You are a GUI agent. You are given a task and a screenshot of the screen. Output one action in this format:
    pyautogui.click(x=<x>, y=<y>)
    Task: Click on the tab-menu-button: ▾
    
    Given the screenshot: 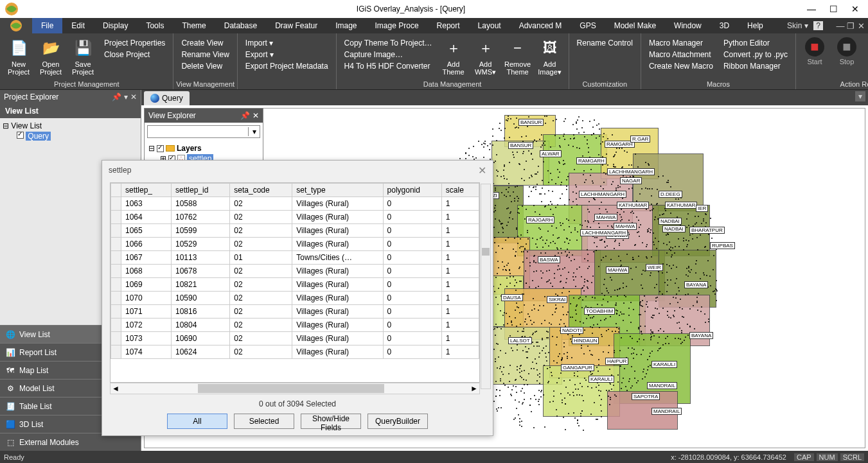 What is the action you would take?
    pyautogui.click(x=860, y=96)
    